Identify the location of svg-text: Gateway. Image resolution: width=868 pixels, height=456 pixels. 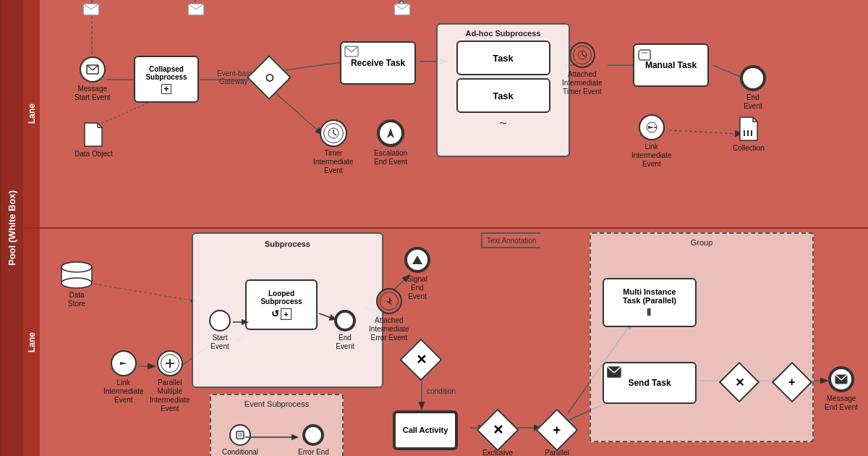
(233, 81).